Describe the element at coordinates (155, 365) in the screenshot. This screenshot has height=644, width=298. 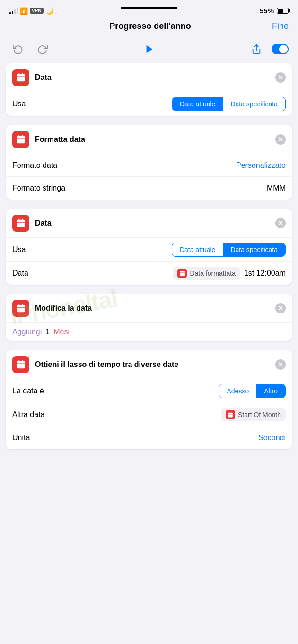
I see `block-time-title: Ottieni il lasso di tempo tra diverse da…` at that location.